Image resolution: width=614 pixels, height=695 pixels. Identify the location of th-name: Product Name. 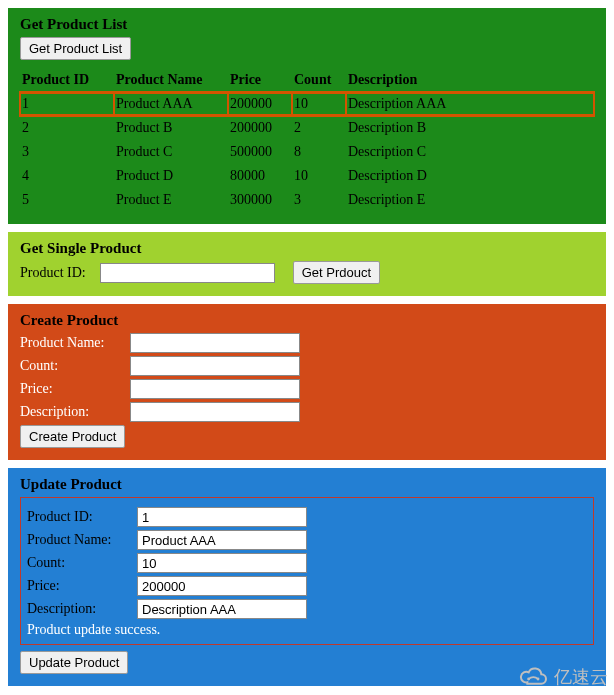
(171, 80).